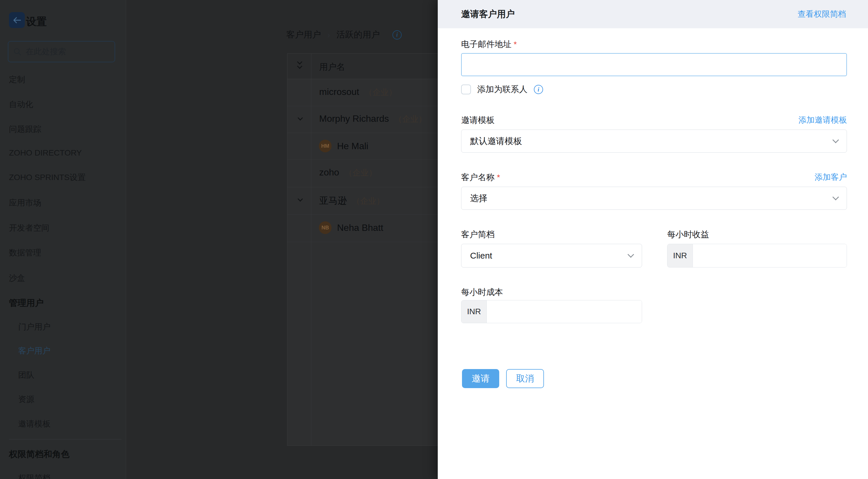  I want to click on hourly-cost-field, so click(564, 312).